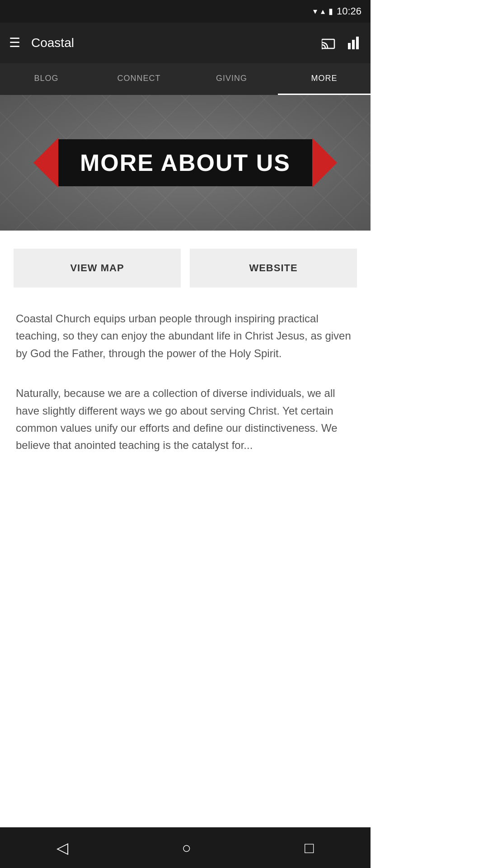 This screenshot has width=488, height=868. Describe the element at coordinates (185, 848) in the screenshot. I see `bottom-nav: ◁ ○ □` at that location.